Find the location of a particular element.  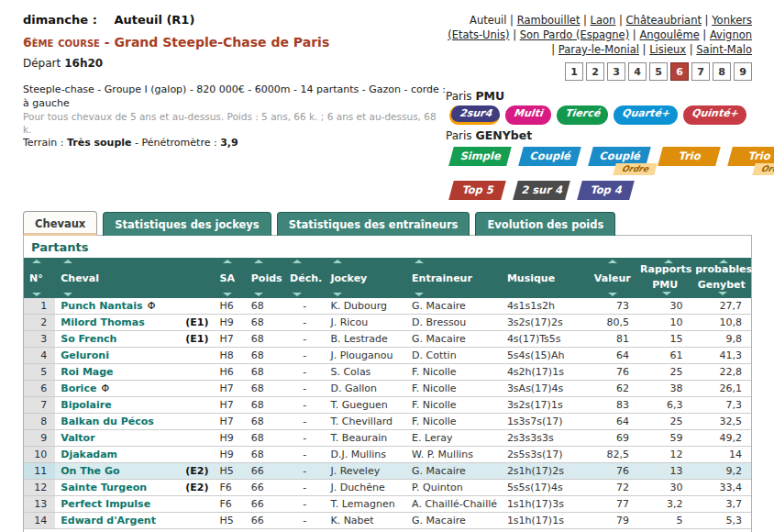

column-header-poids: Poids is located at coordinates (265, 278).